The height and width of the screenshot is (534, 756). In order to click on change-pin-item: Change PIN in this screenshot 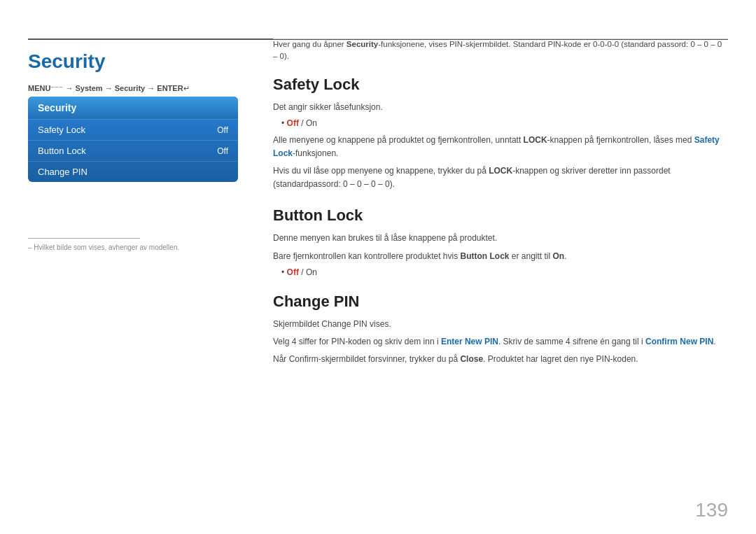, I will do `click(133, 171)`.